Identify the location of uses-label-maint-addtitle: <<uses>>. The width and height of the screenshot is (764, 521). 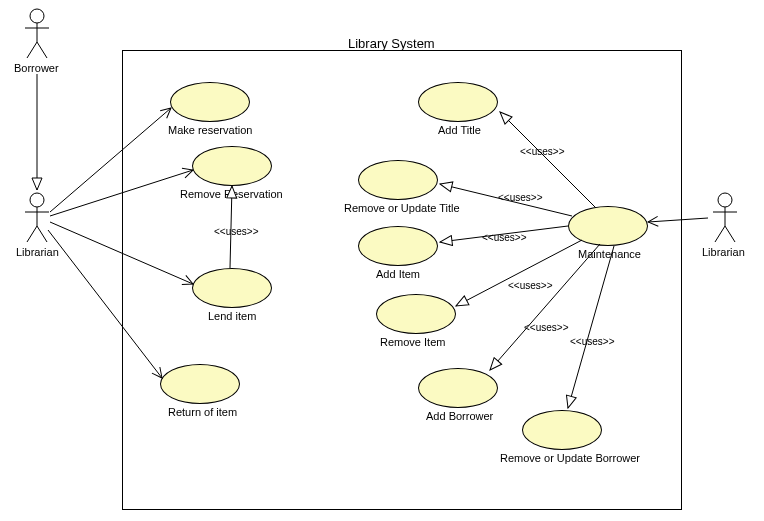
(542, 152).